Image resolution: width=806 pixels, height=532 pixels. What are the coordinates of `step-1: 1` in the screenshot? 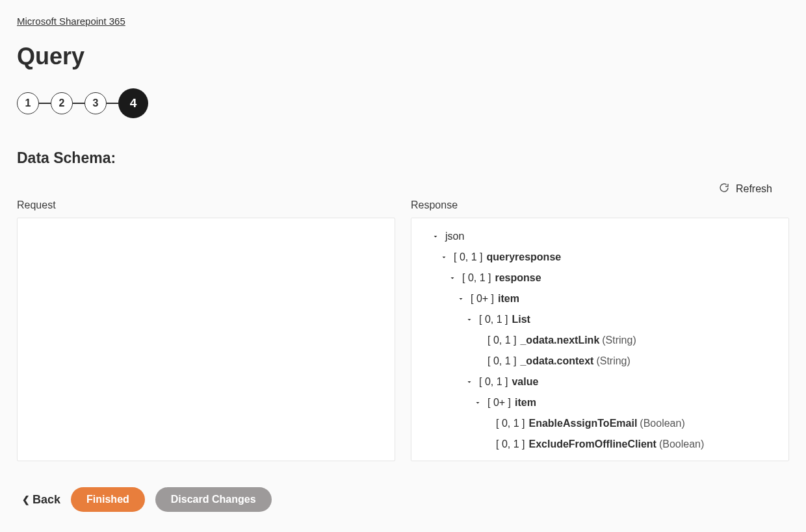 It's located at (28, 103).